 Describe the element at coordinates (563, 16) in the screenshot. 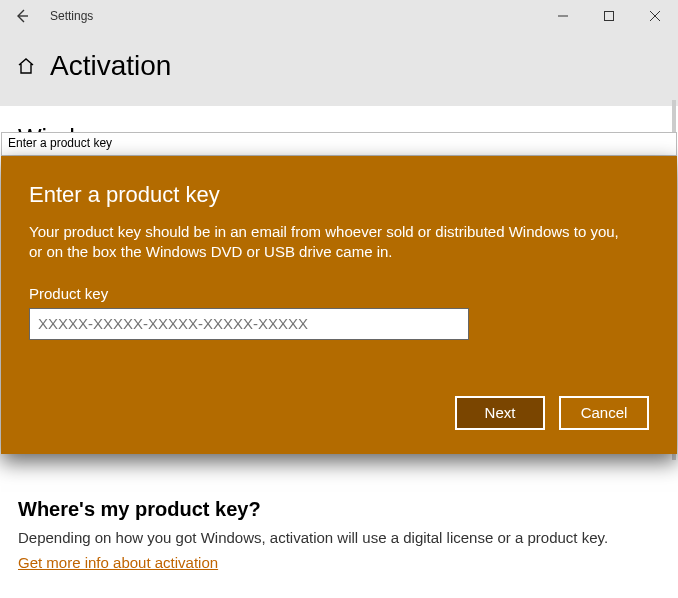

I see `minimize-button` at that location.